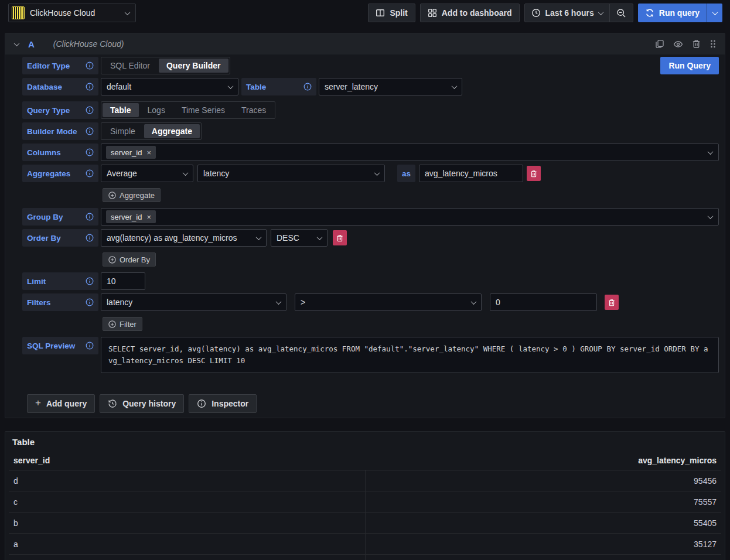 This screenshot has height=560, width=730. I want to click on query-type-traces: Traces, so click(254, 110).